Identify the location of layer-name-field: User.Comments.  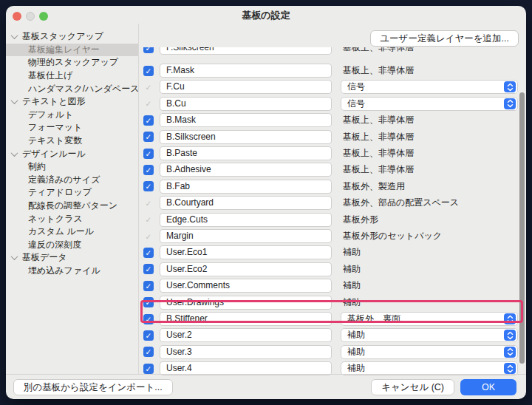
(245, 285).